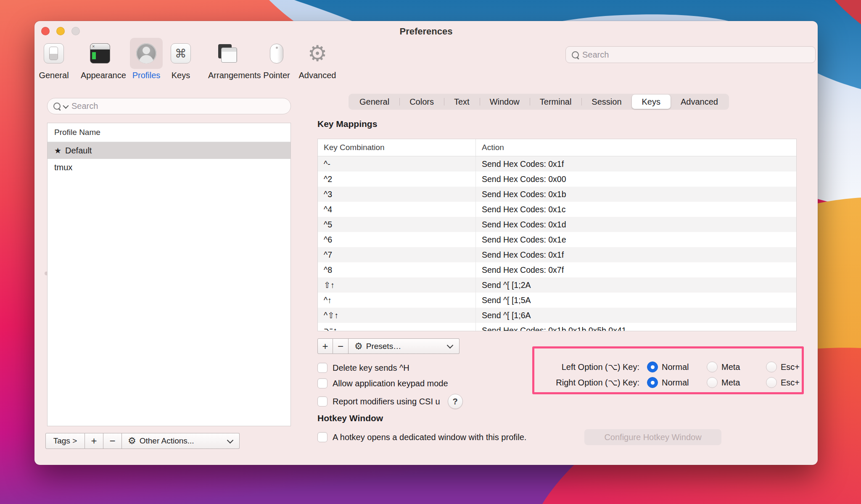  I want to click on profile-row-default: ★ Default, so click(169, 150).